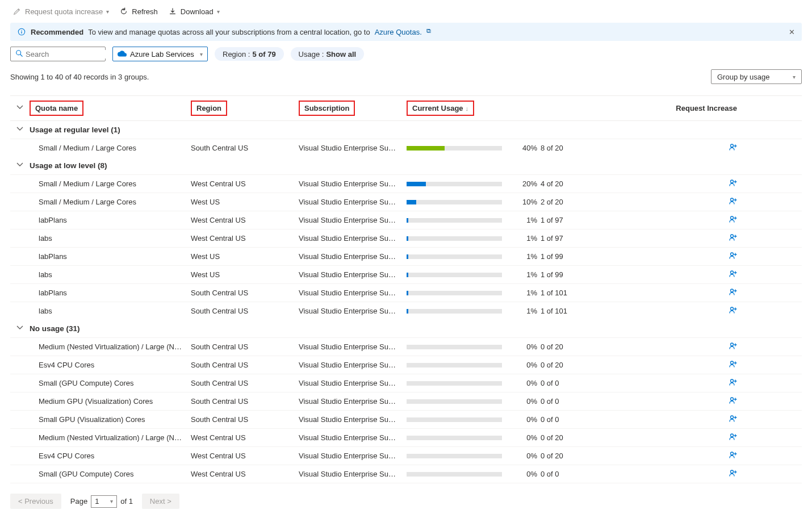  I want to click on group-header: Usage at low level (8), so click(406, 166).